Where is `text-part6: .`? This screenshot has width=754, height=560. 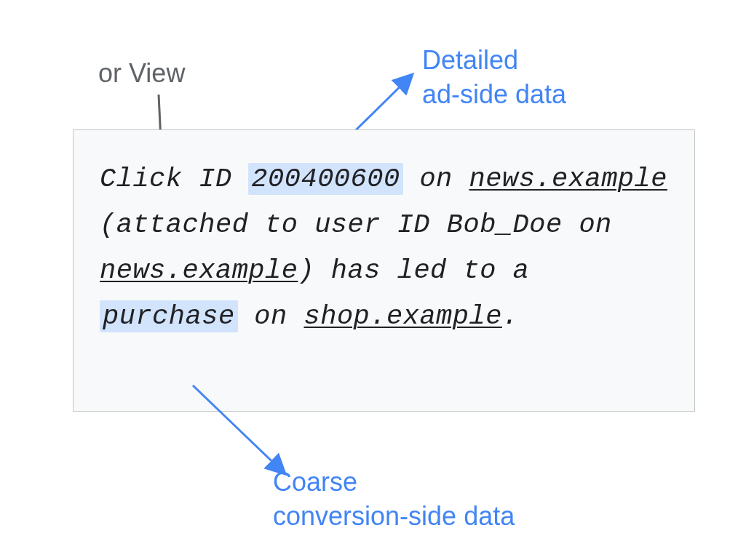
text-part6: . is located at coordinates (511, 316).